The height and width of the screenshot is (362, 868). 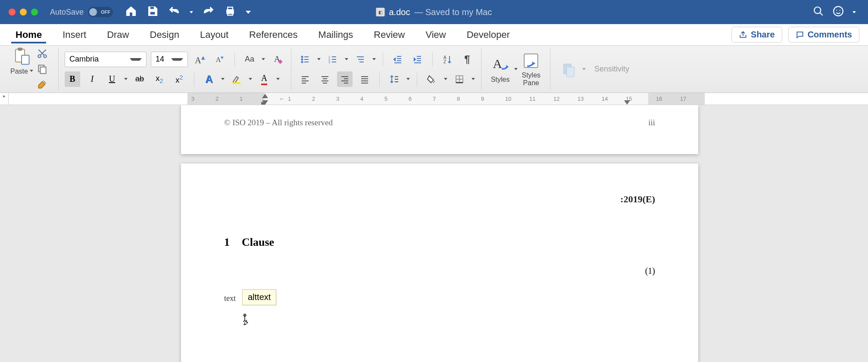 What do you see at coordinates (265, 96) in the screenshot?
I see `first-line-indent` at bounding box center [265, 96].